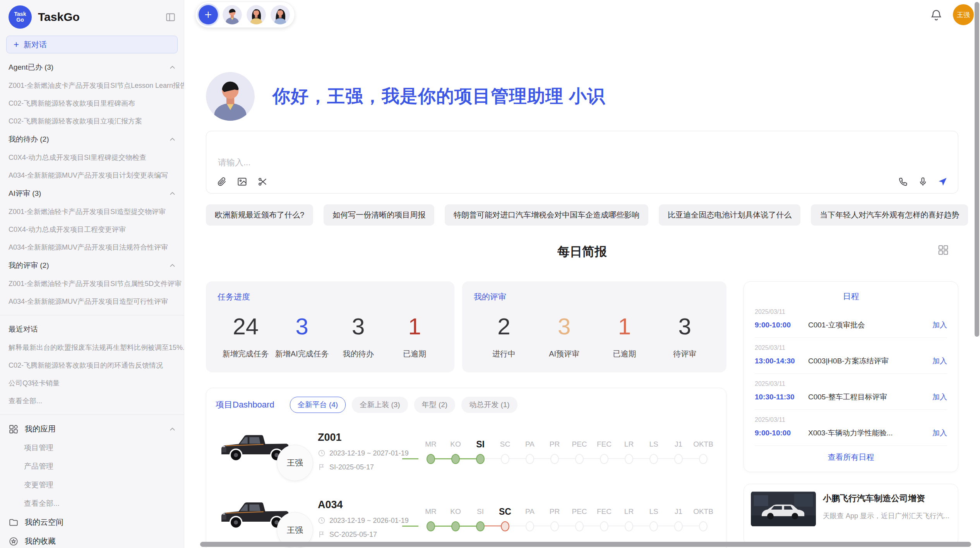 This screenshot has height=548, width=980. What do you see at coordinates (322, 521) in the screenshot?
I see `clock-icon` at bounding box center [322, 521].